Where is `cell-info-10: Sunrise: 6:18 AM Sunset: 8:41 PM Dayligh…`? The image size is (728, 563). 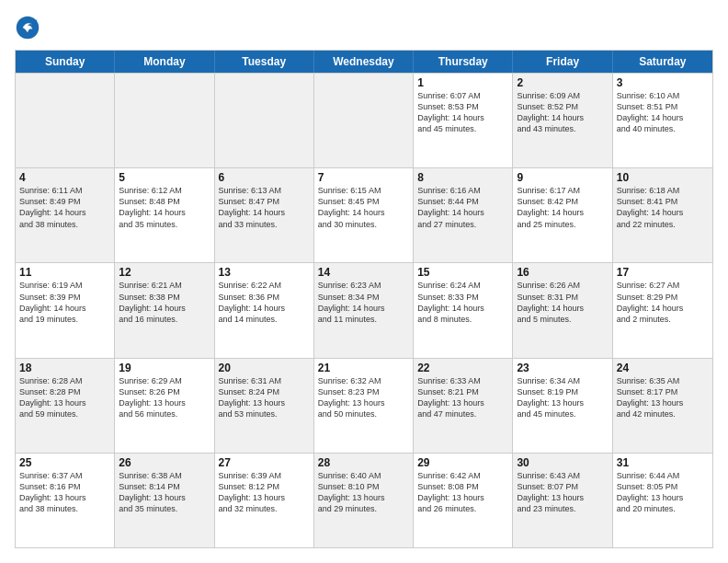
cell-info-10: Sunrise: 6:18 AM Sunset: 8:41 PM Dayligh… is located at coordinates (663, 208).